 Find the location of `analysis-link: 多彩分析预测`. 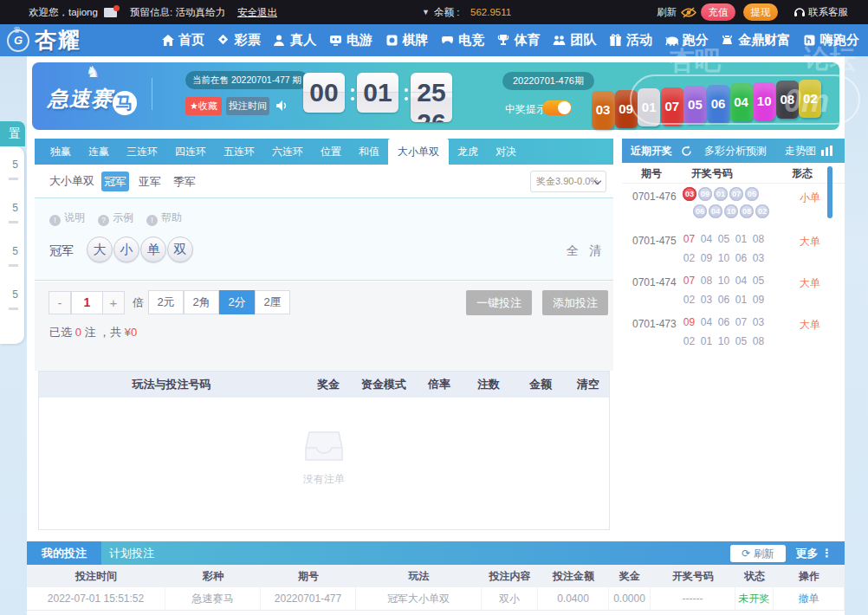

analysis-link: 多彩分析预测 is located at coordinates (735, 151).